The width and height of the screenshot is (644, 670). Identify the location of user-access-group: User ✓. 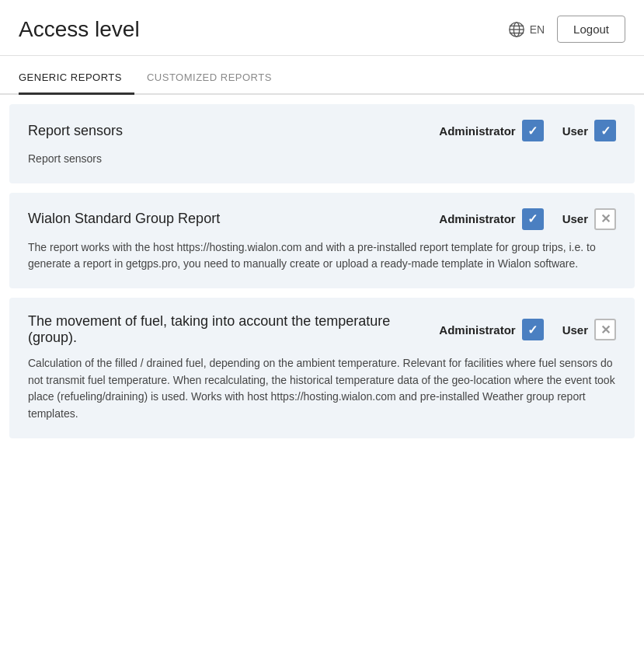
(589, 131).